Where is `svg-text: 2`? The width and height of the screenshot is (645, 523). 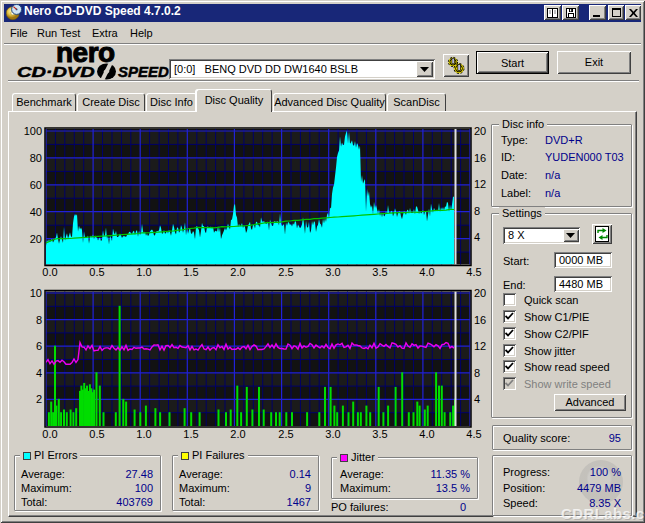
svg-text: 2 is located at coordinates (39, 399).